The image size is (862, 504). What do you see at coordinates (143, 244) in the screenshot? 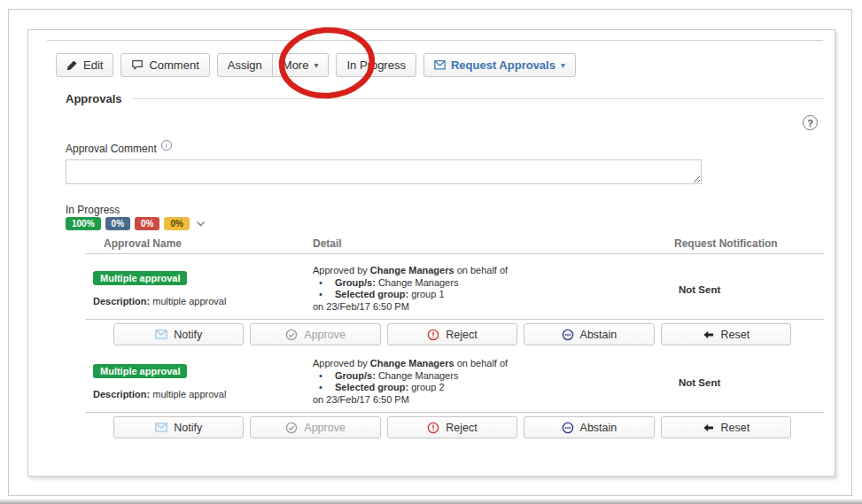
I see `column-header-approval-name: Approval Name` at bounding box center [143, 244].